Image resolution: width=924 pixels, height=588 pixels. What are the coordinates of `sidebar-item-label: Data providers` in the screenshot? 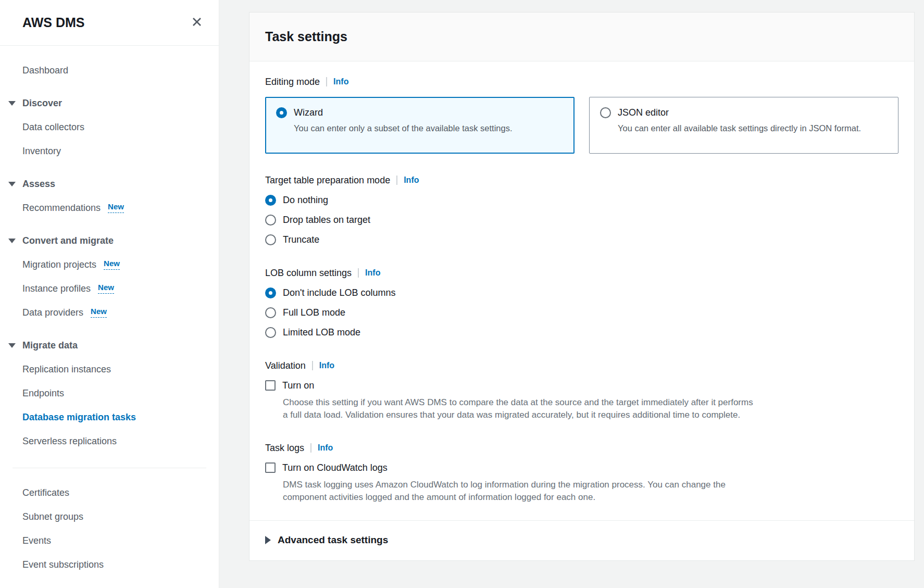 It's located at (53, 312).